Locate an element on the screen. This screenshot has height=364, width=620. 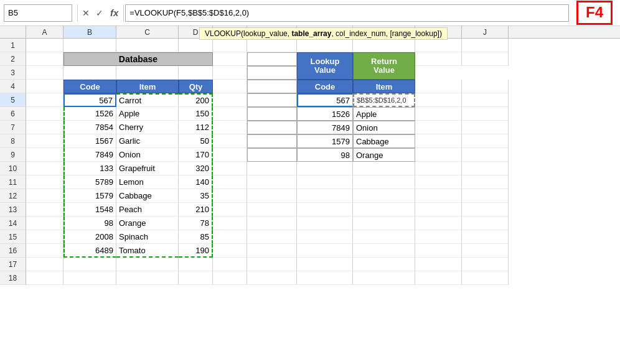
cell-h6: Apple is located at coordinates (384, 114).